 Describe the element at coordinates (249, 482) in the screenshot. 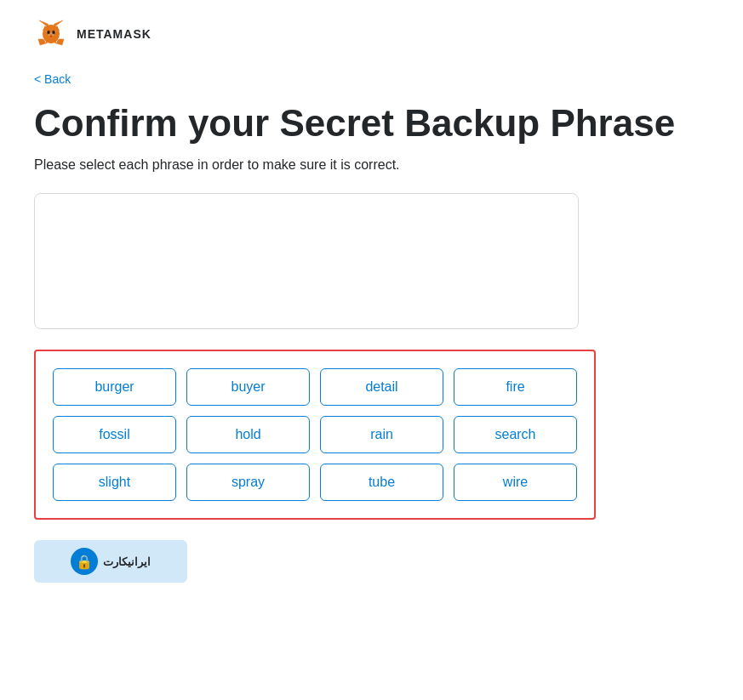

I see `word-button-w10: spray` at that location.